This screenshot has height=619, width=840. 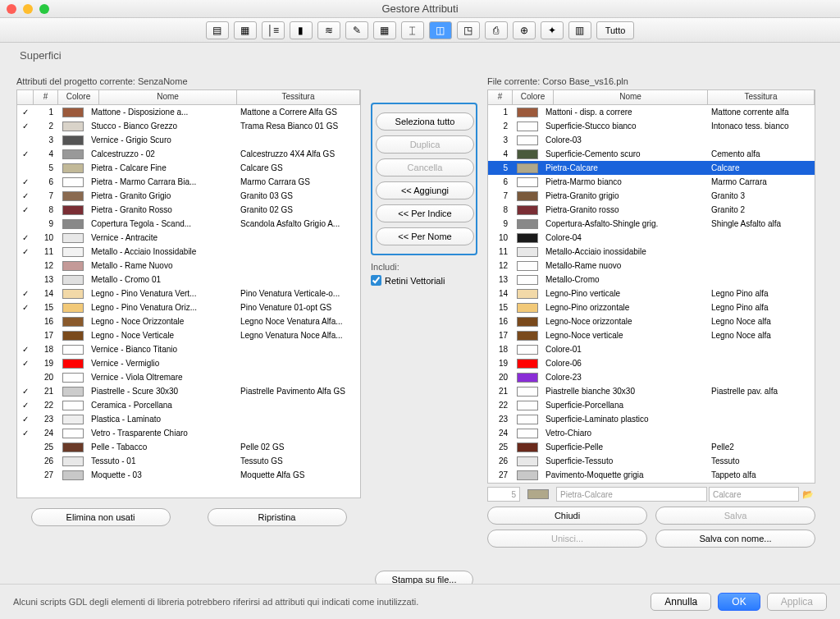 What do you see at coordinates (425, 144) in the screenshot?
I see `duplicate-button: Duplica` at bounding box center [425, 144].